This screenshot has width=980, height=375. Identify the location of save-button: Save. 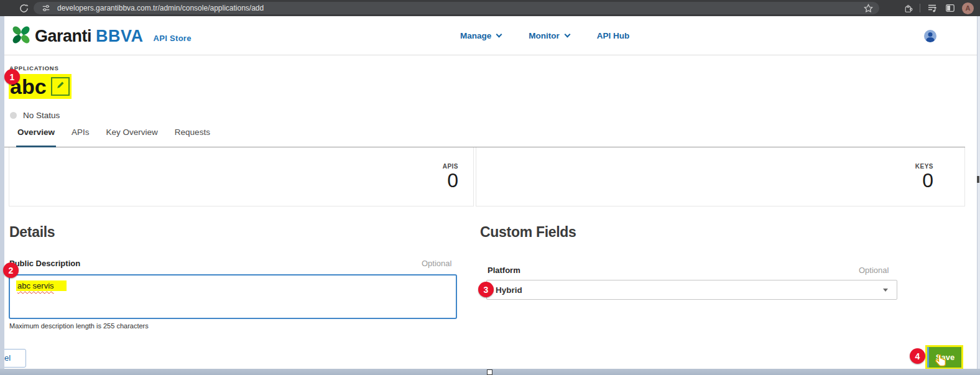
(944, 357).